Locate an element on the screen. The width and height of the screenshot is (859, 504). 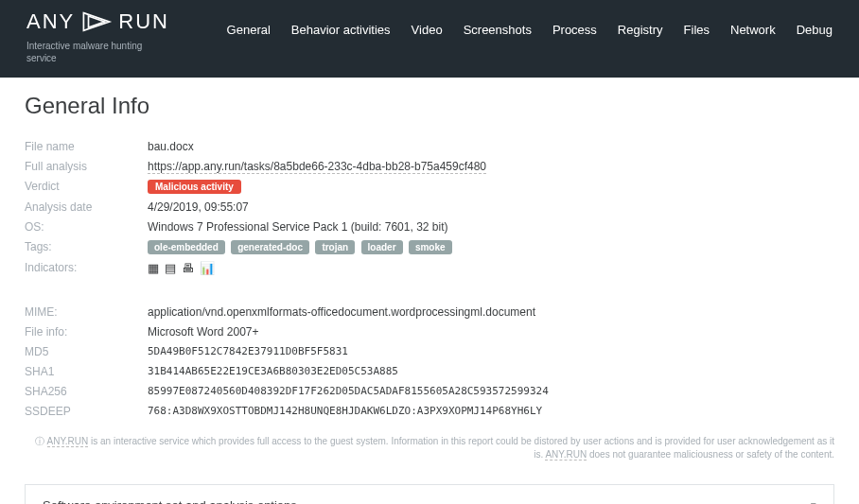
nav-network: Network is located at coordinates (753, 30).